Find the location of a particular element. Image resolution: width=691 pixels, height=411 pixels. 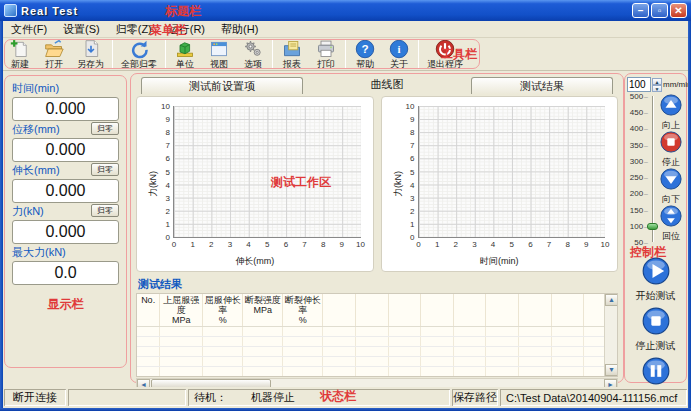

y-tick-label: 2 is located at coordinates (168, 210).